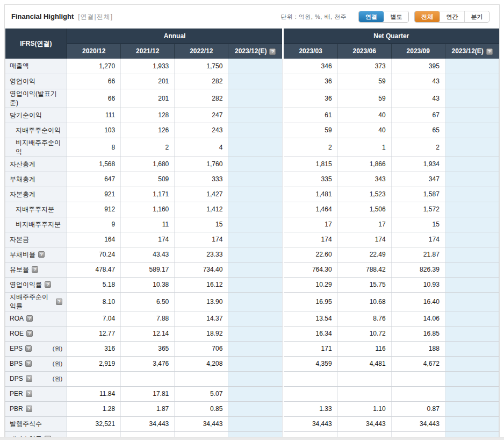  Describe the element at coordinates (148, 194) in the screenshot. I see `value-cell: 1,171` at that location.